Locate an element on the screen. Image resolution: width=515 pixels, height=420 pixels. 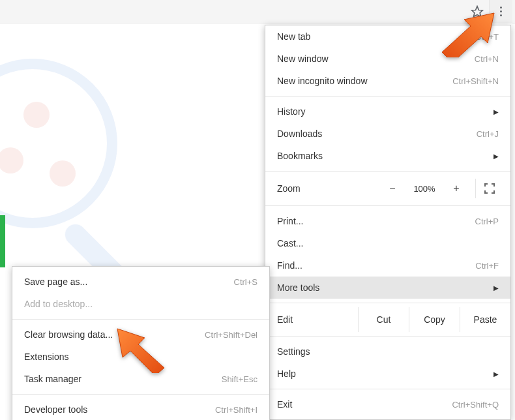
submenu-item-clear-data: Clear browsing data... Ctrl+Shift+Del is located at coordinates (141, 335).